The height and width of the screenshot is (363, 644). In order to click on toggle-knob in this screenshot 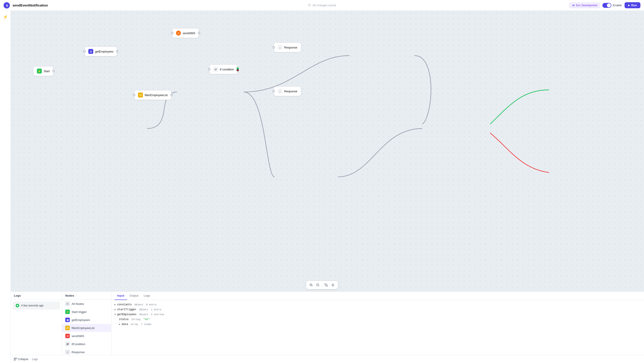, I will do `click(609, 5)`.